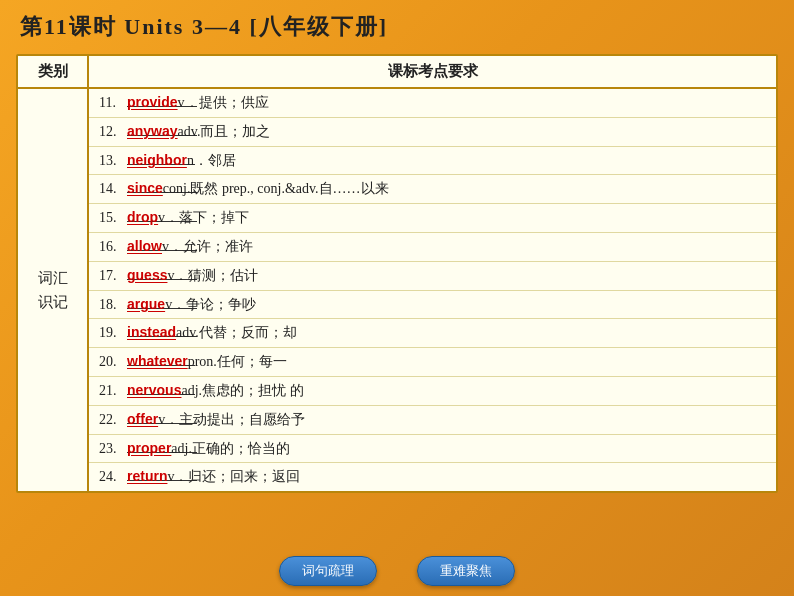 The image size is (794, 596). Describe the element at coordinates (432, 334) in the screenshot. I see `list-item: 19.instead adv.代替；反而；却` at that location.